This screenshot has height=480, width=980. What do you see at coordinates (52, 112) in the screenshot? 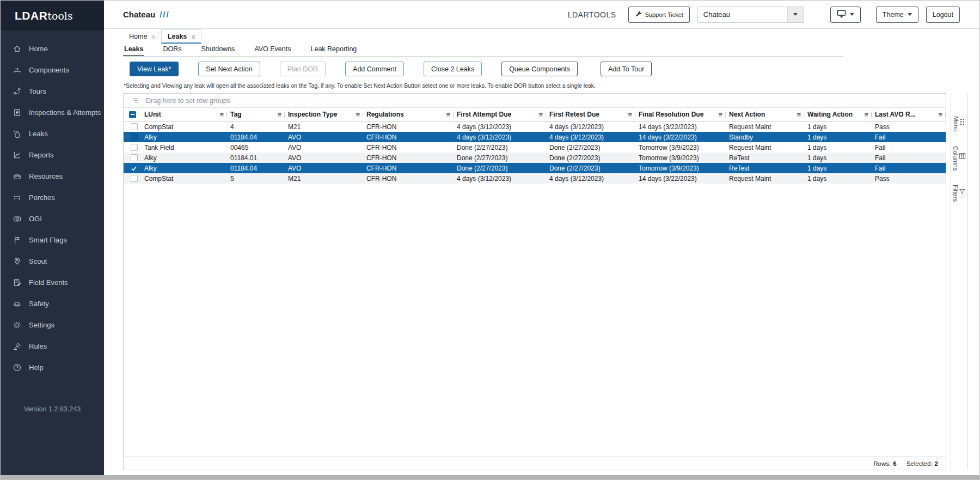
I see `sidebar-item-inspections: Inspections & Attempts` at bounding box center [52, 112].